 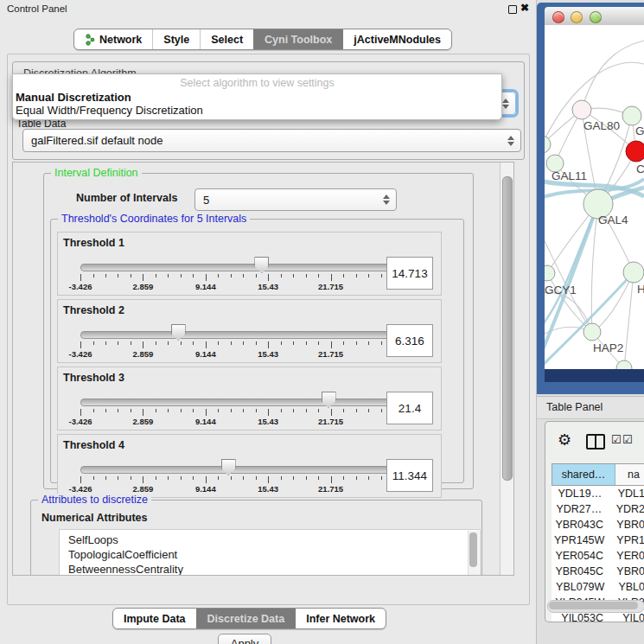 What do you see at coordinates (626, 540) in the screenshot?
I see `cell-name: YPR1` at bounding box center [626, 540].